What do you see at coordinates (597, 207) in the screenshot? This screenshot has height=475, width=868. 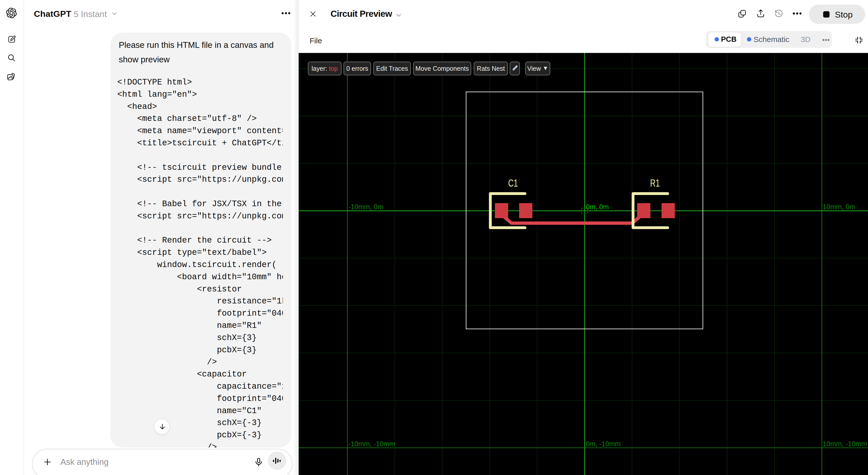 I see `svg-text: 0m, 0m` at bounding box center [597, 207].